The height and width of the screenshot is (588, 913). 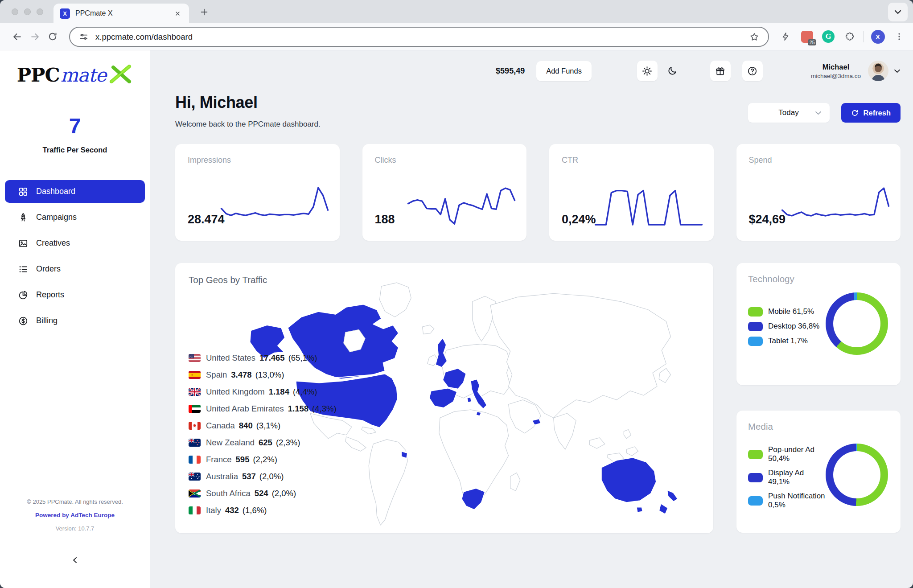 I want to click on gift-button, so click(x=720, y=71).